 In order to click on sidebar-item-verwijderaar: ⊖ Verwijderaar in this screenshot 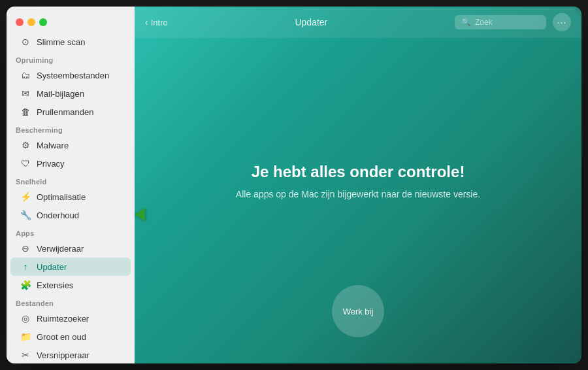, I will do `click(71, 248)`.